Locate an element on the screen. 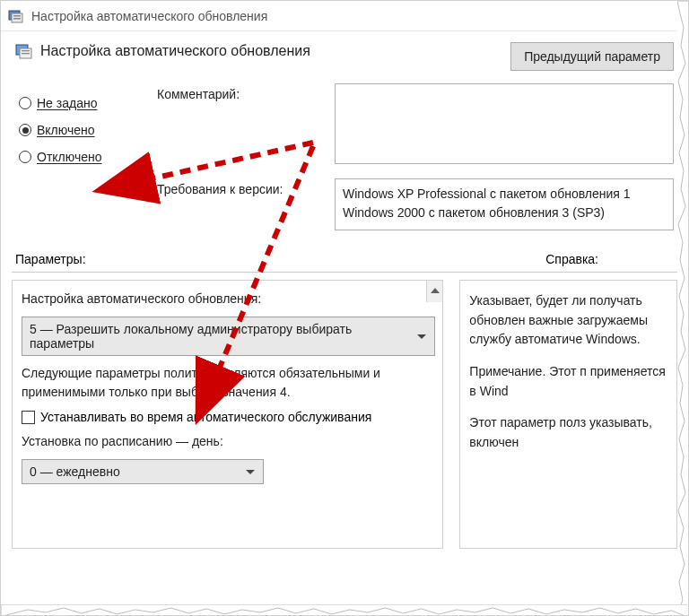 The height and width of the screenshot is (616, 689). state-radio-group: Не задано Включено Отключено is located at coordinates (77, 161).